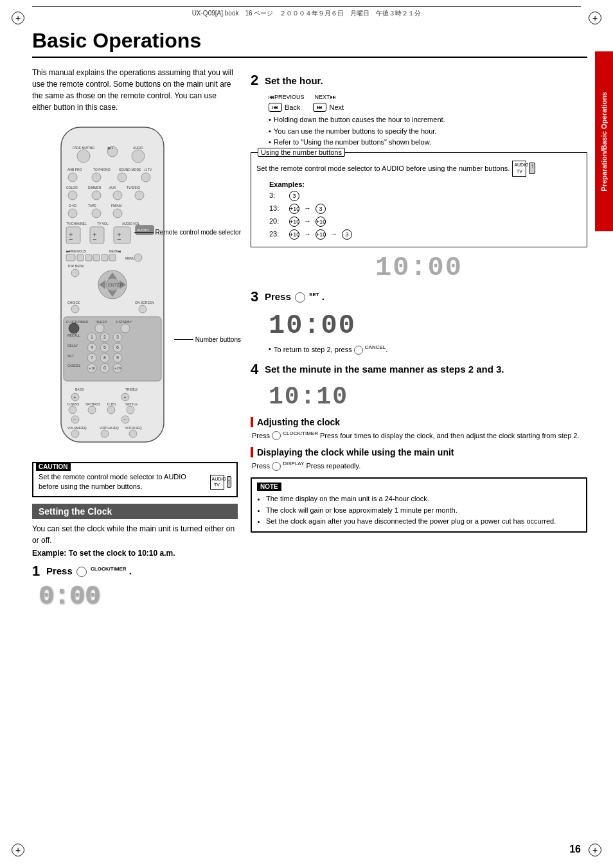 The image size is (613, 868). Describe the element at coordinates (109, 569) in the screenshot. I see `clock-timer-superscript: CLOCK/TIMER` at that location.